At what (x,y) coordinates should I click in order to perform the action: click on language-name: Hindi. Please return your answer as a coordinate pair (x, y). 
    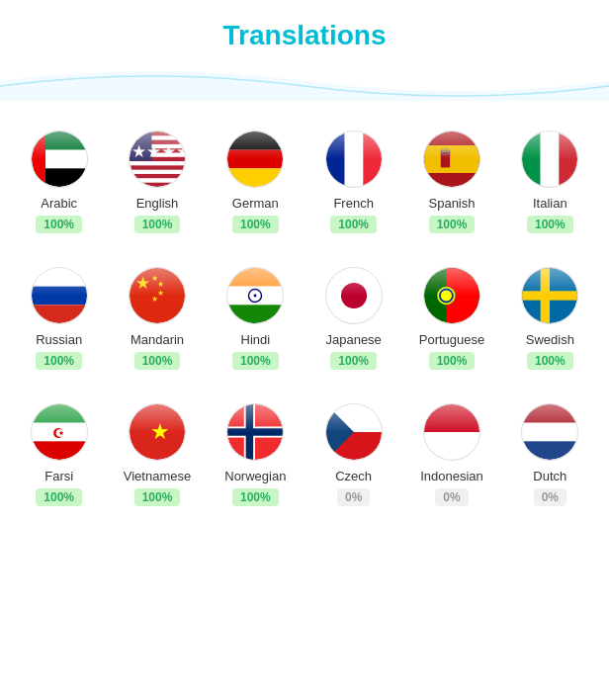
    Looking at the image, I should click on (256, 340).